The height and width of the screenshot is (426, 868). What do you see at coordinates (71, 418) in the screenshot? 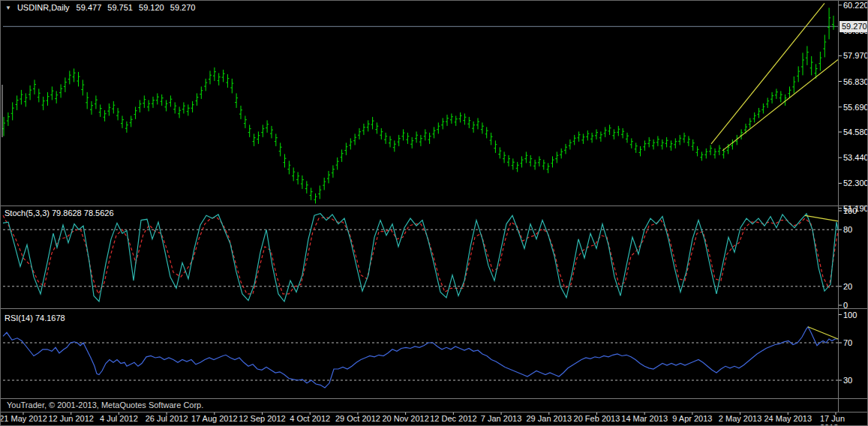
I see `date-axis-label: 12 Jun 2012` at bounding box center [71, 418].